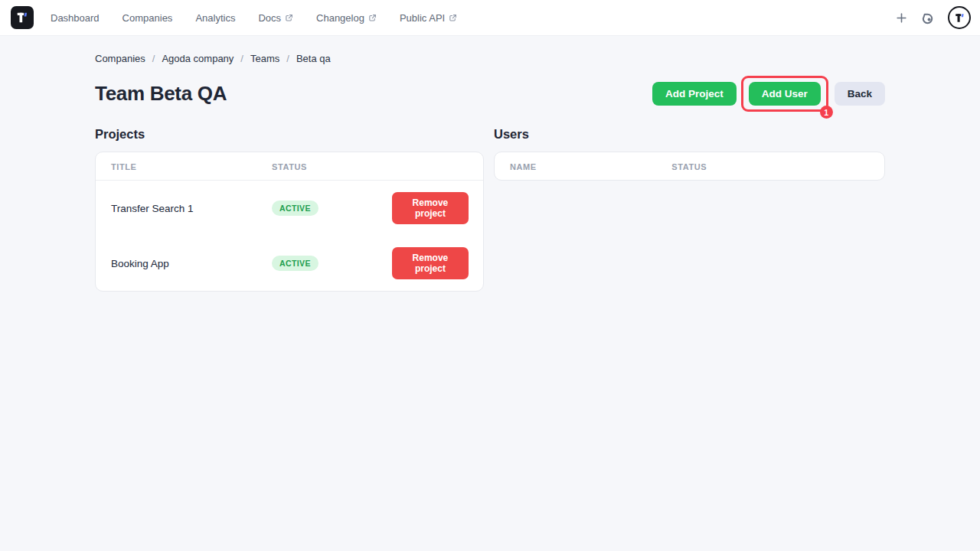  What do you see at coordinates (933, 18) in the screenshot?
I see `navbar-right` at bounding box center [933, 18].